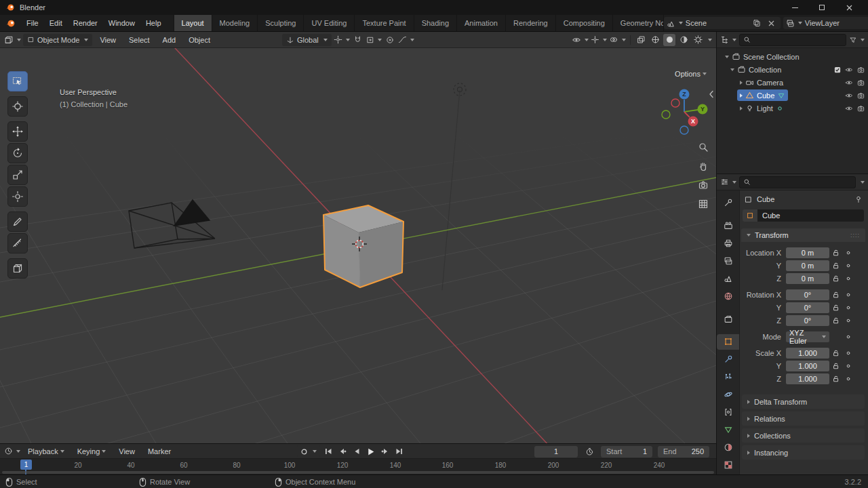 This screenshot has width=868, height=488. Describe the element at coordinates (406, 40) in the screenshot. I see `falloff-button` at that location.